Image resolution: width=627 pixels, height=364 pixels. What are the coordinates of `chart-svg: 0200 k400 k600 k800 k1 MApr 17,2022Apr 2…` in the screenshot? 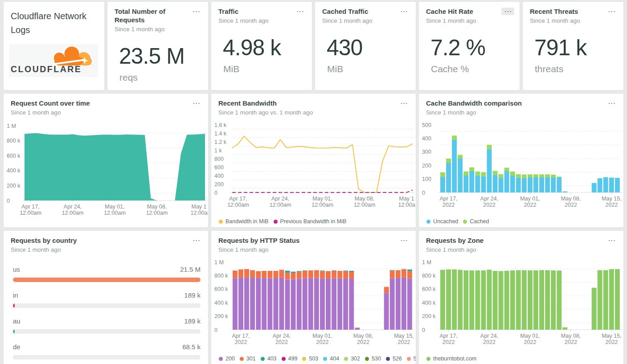 It's located at (521, 305).